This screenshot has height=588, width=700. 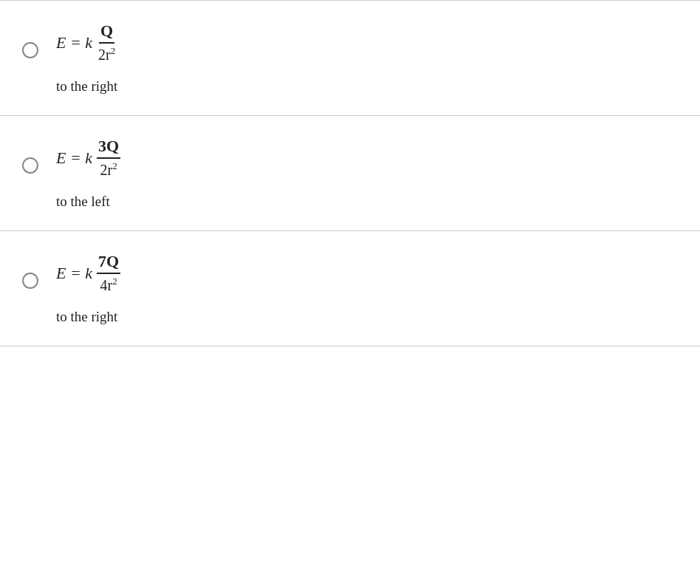 What do you see at coordinates (367, 173) in the screenshot?
I see `option-content-2: E = k 3Q 2r2 to the left` at bounding box center [367, 173].